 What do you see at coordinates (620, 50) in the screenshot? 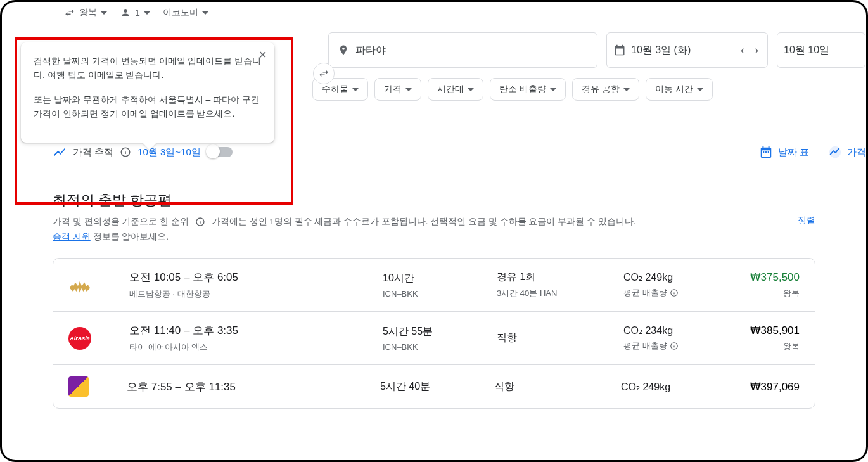
I see `calendar-icon` at bounding box center [620, 50].